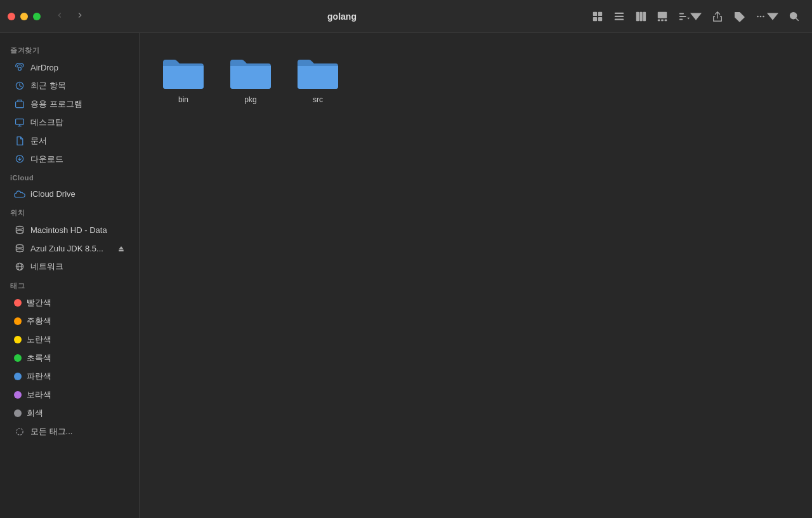 Image resolution: width=812 pixels, height=518 pixels. What do you see at coordinates (70, 303) in the screenshot?
I see `sidebar-item-tag-red: 빨간색` at bounding box center [70, 303].